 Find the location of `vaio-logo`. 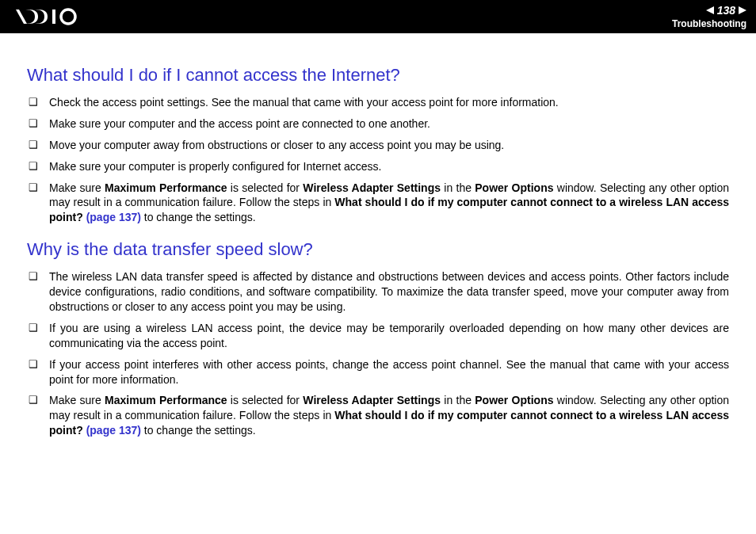

vaio-logo is located at coordinates (52, 17).